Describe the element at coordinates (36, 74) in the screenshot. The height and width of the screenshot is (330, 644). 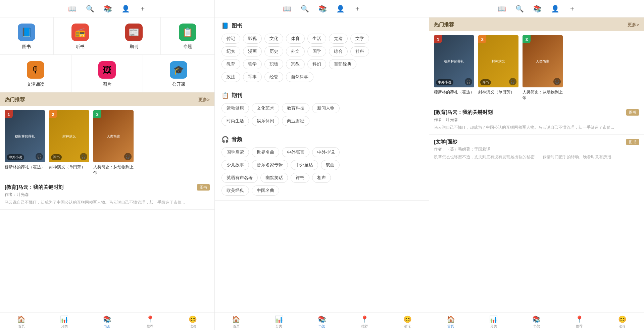
I see `reading-item: 🎙 文津诵读` at that location.